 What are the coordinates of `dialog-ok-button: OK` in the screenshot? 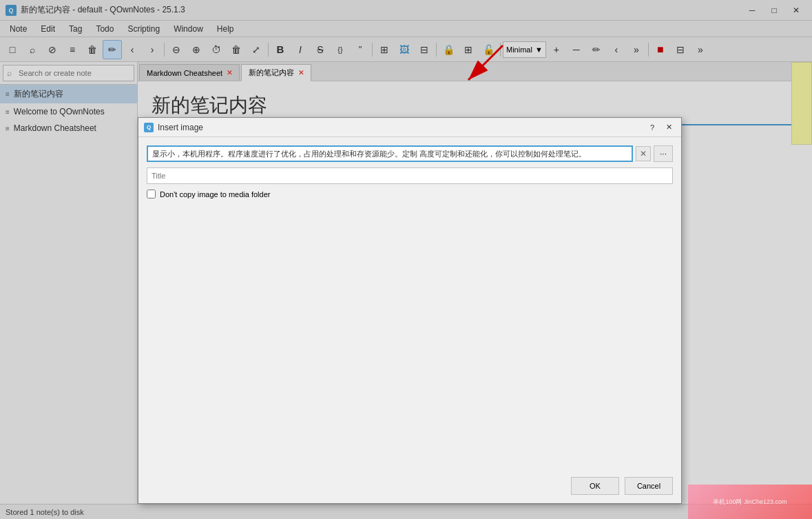 It's located at (595, 486).